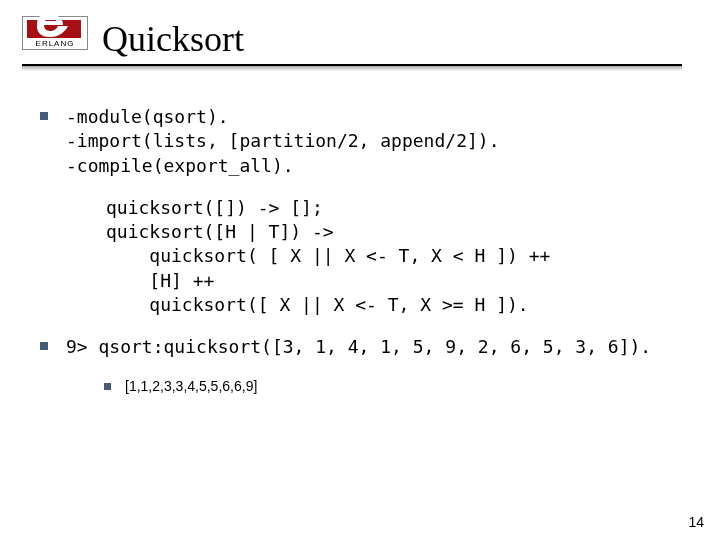 The width and height of the screenshot is (720, 540). Describe the element at coordinates (214, 208) in the screenshot. I see `code-line: quicksort([]) -> [];` at that location.